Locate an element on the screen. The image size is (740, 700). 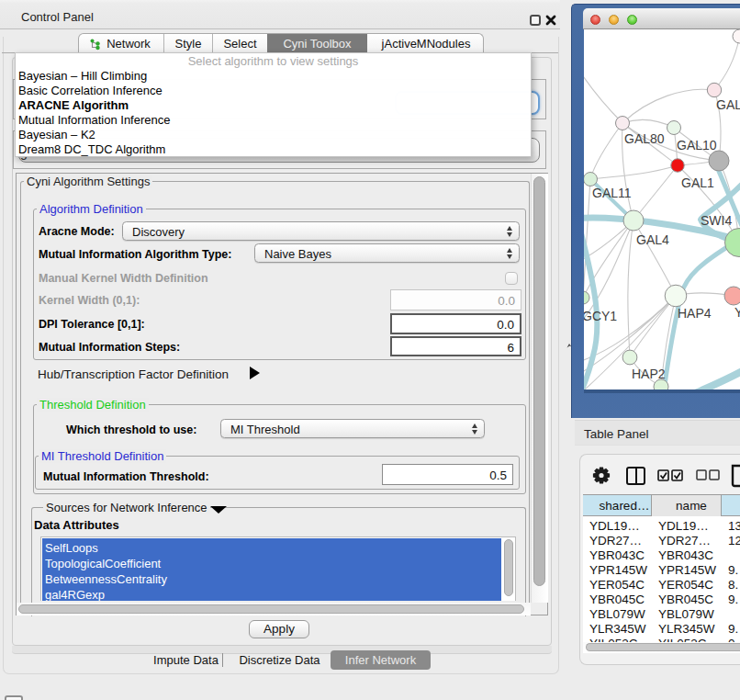
svg-text: GAL80 is located at coordinates (645, 139).